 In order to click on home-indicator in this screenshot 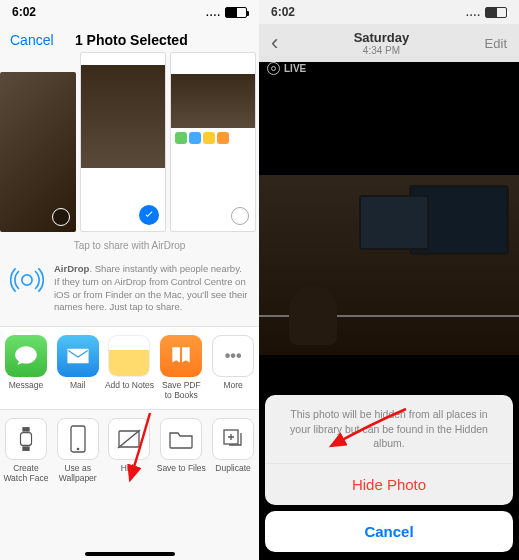, I will do `click(130, 554)`.